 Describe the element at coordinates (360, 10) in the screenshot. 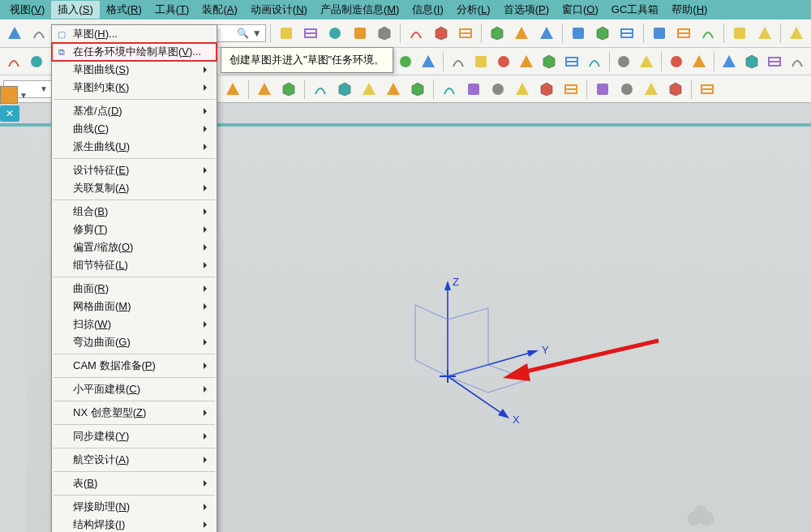

I see `menu-M: 产品制造信息(M)` at that location.